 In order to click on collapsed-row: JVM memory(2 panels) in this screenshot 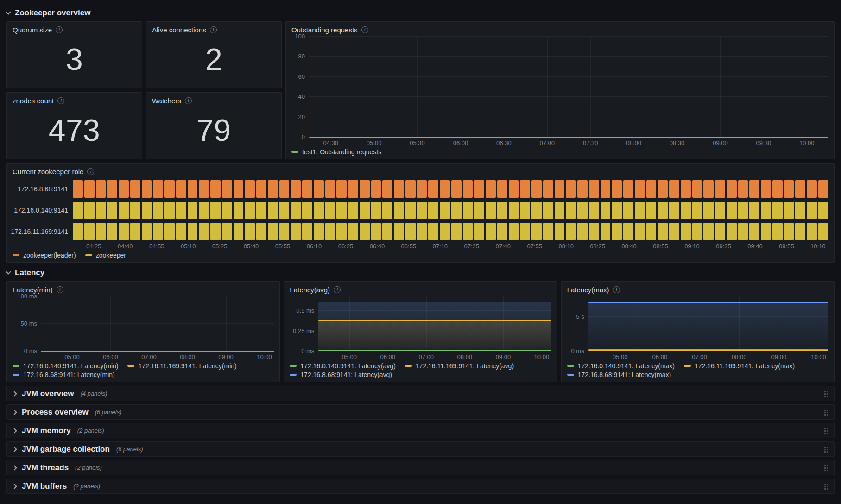, I will do `click(421, 431)`.